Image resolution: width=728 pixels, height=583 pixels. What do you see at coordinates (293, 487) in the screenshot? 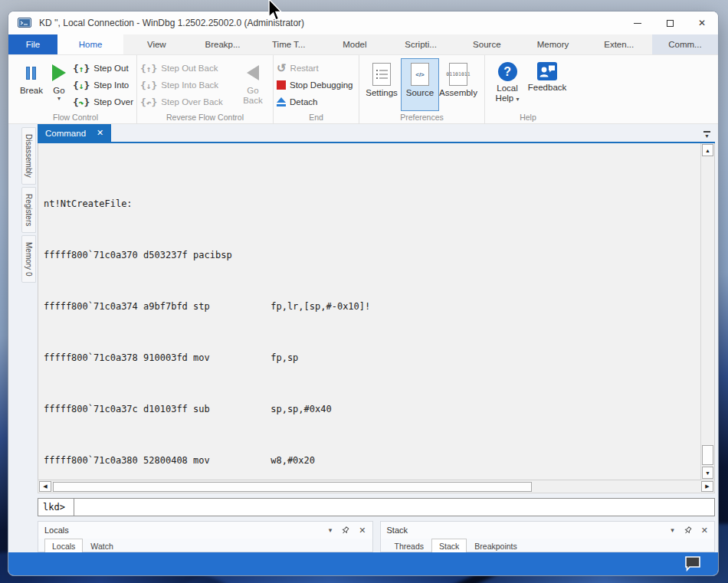
I see `horizontal-scroll-thumb` at bounding box center [293, 487].